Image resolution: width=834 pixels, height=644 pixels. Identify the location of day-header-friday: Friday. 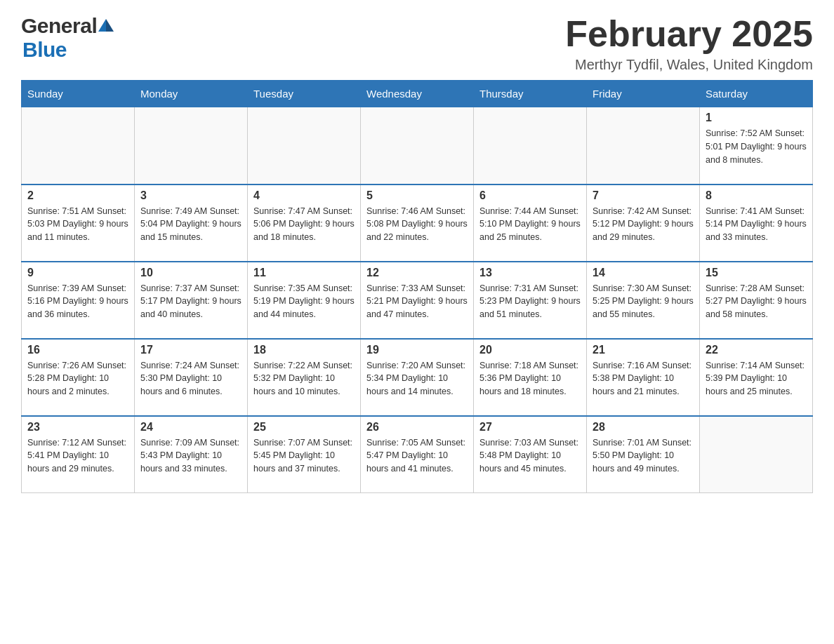
(643, 94).